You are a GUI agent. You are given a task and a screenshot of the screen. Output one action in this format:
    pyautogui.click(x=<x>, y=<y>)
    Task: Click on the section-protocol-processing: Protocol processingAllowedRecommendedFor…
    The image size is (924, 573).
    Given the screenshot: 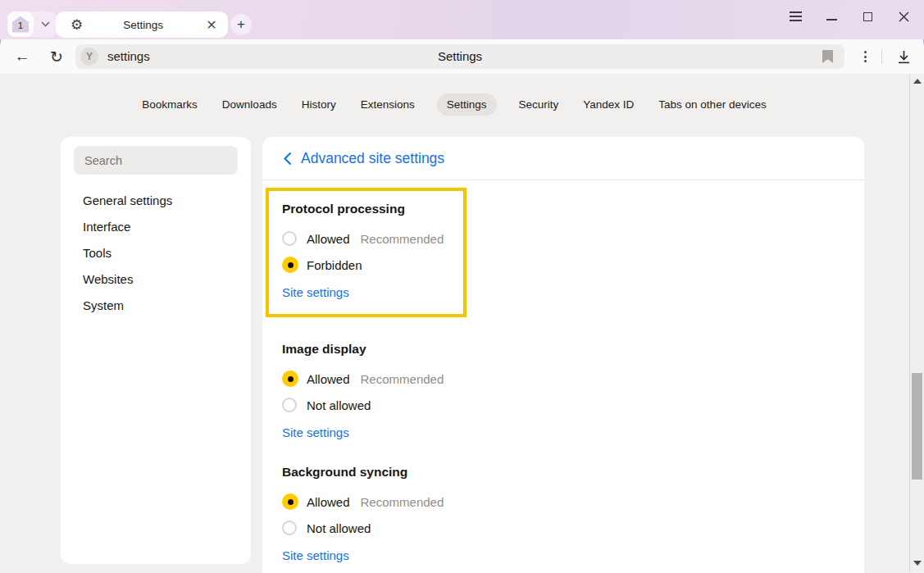 What is the action you would take?
    pyautogui.click(x=372, y=251)
    